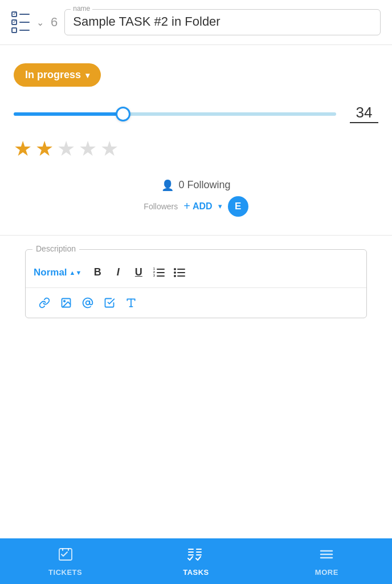 Image resolution: width=392 pixels, height=584 pixels. I want to click on top-divider, so click(196, 44).